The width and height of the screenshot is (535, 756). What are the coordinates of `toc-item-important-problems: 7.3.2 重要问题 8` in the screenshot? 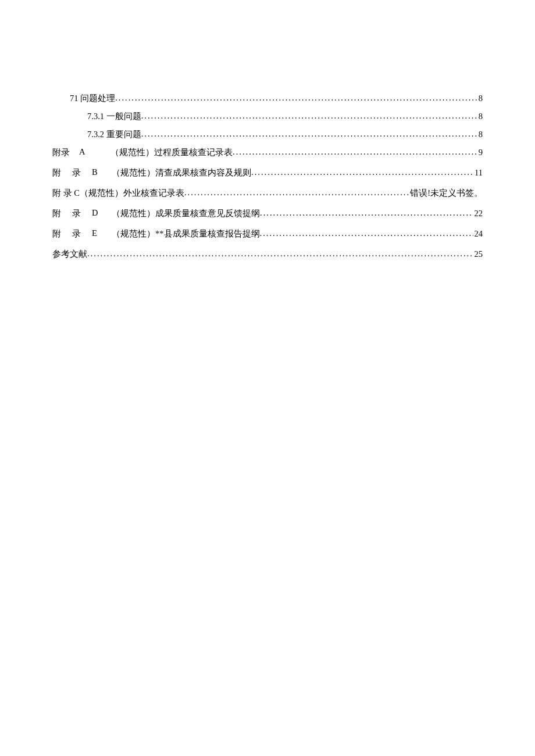 It's located at (268, 135).